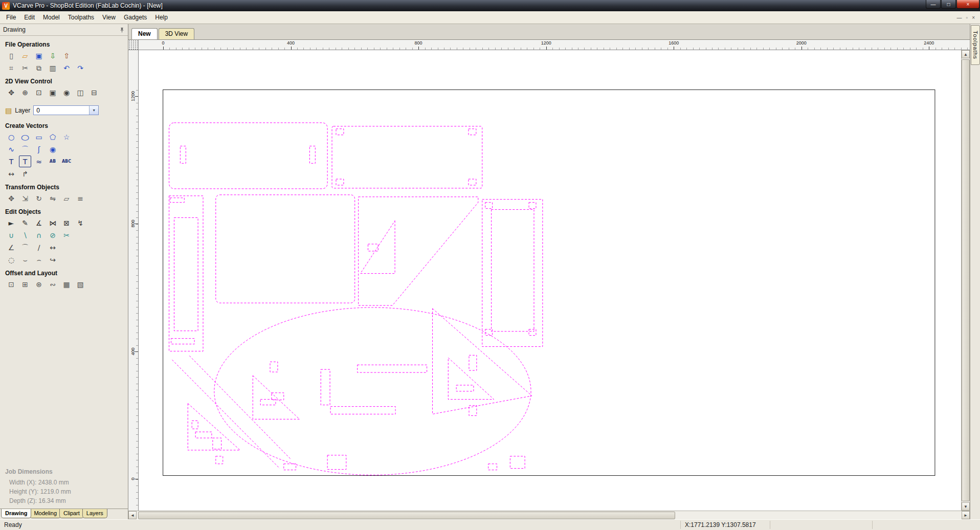  Describe the element at coordinates (25, 260) in the screenshot. I see `stretch-vectors-icon: ⌣` at that location.